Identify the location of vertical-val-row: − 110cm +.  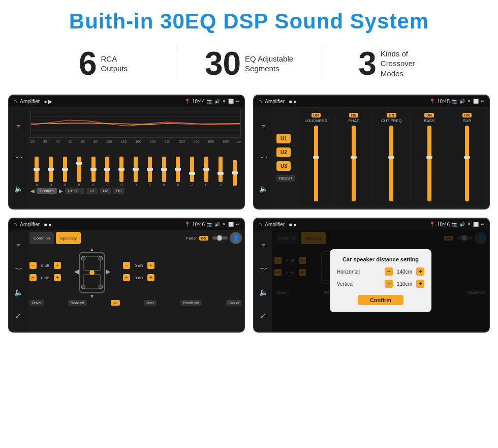
(404, 284).